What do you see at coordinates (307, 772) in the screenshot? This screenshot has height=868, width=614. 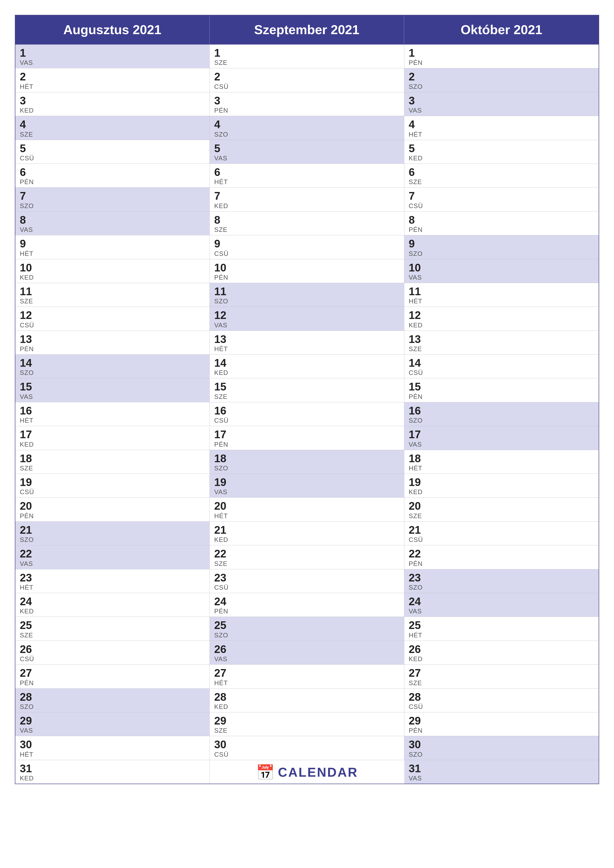 I see `logo-cell: 📅 CALENDAR` at bounding box center [307, 772].